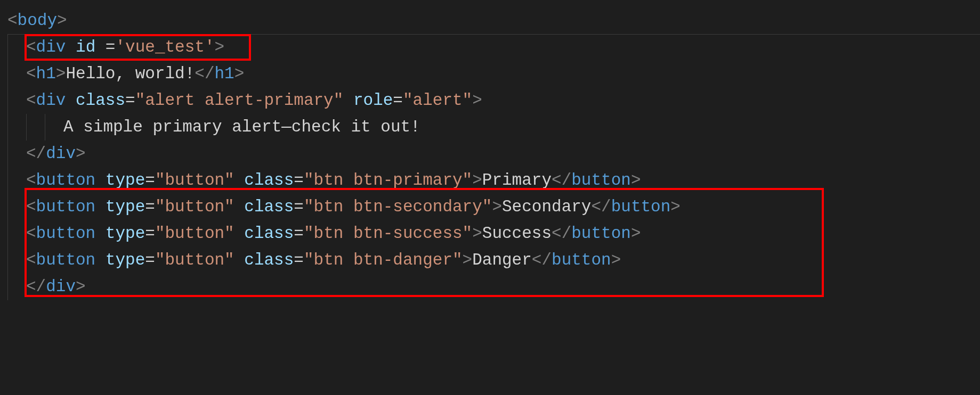 Image resolution: width=980 pixels, height=395 pixels. I want to click on code-token-attr-value: "alert", so click(438, 100).